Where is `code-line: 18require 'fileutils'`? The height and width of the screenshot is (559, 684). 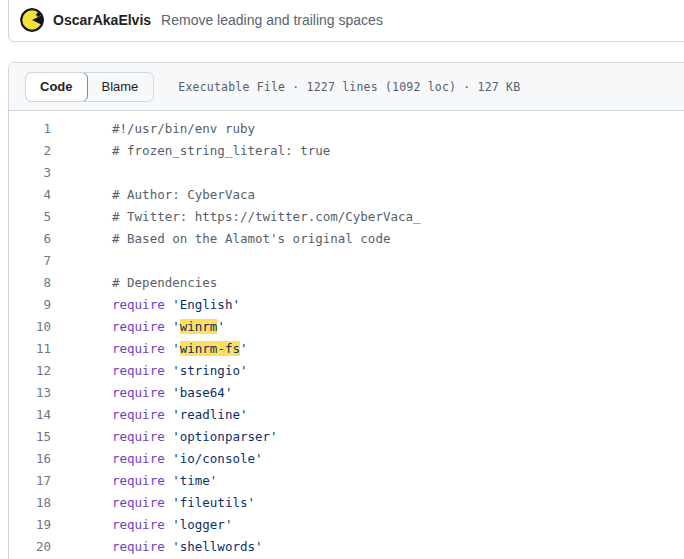 code-line: 18require 'fileutils' is located at coordinates (346, 503).